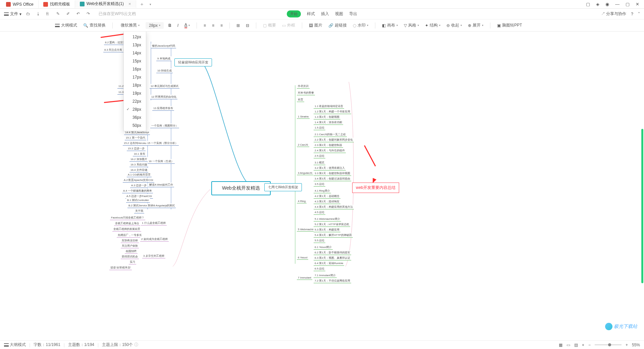  What do you see at coordinates (411, 26) in the screenshot?
I see `style-button: ▽ 风格 ▾` at bounding box center [411, 26].